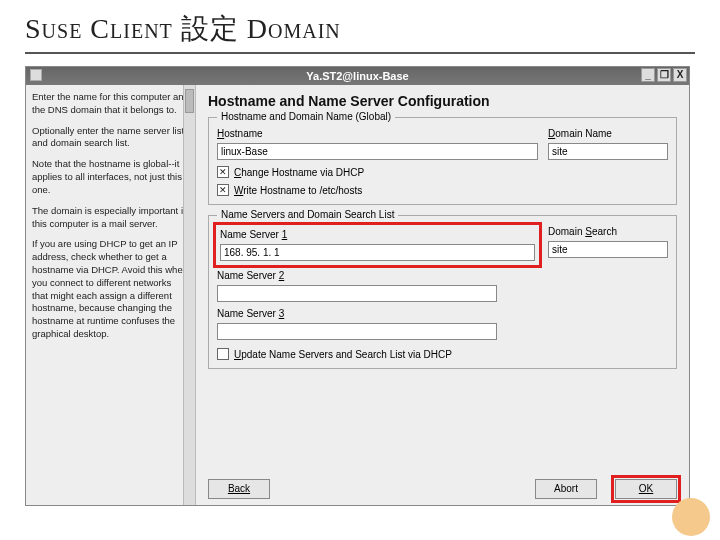  I want to click on app-icon, so click(36, 75).